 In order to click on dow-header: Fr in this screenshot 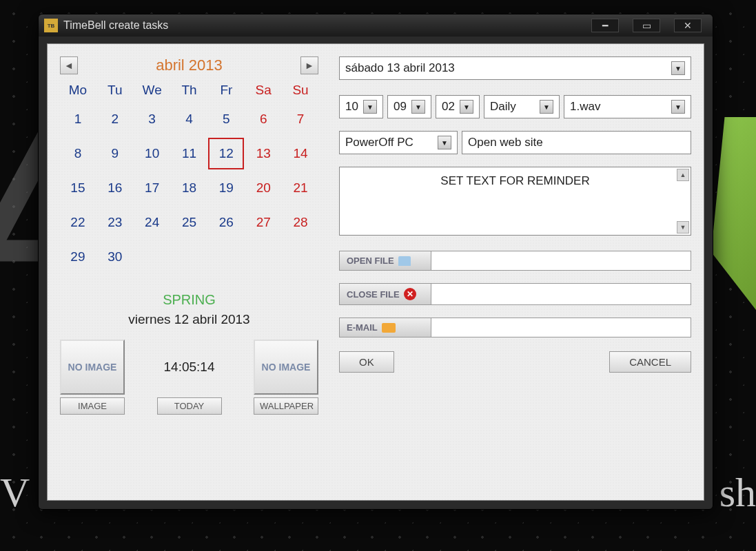, I will do `click(226, 90)`.